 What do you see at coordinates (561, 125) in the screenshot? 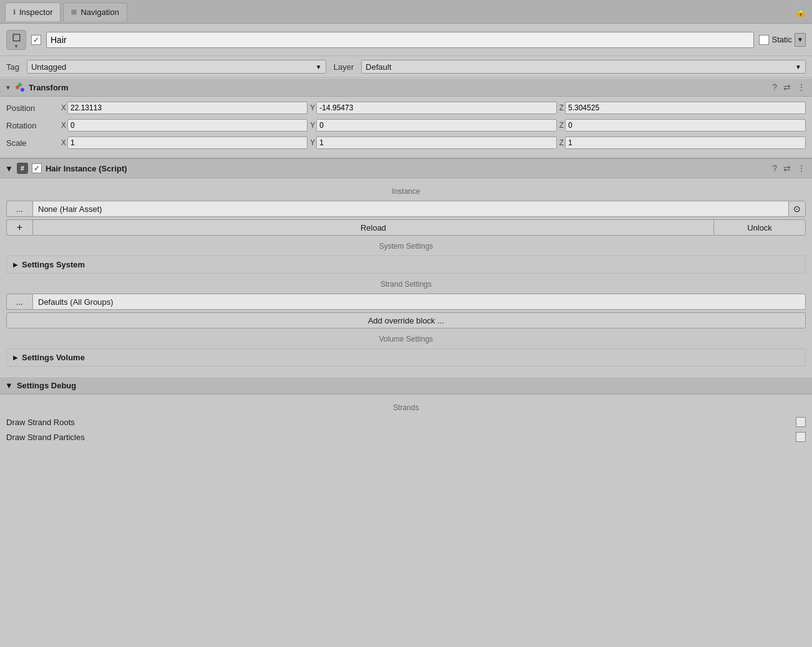
I see `rotation-z-axis: Z` at bounding box center [561, 125].